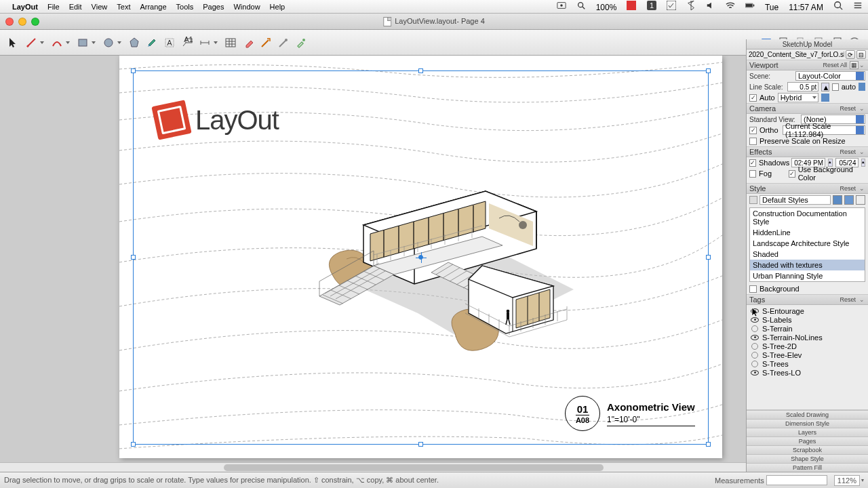 The height and width of the screenshot is (488, 868). I want to click on clock-day: Tue, so click(772, 7).